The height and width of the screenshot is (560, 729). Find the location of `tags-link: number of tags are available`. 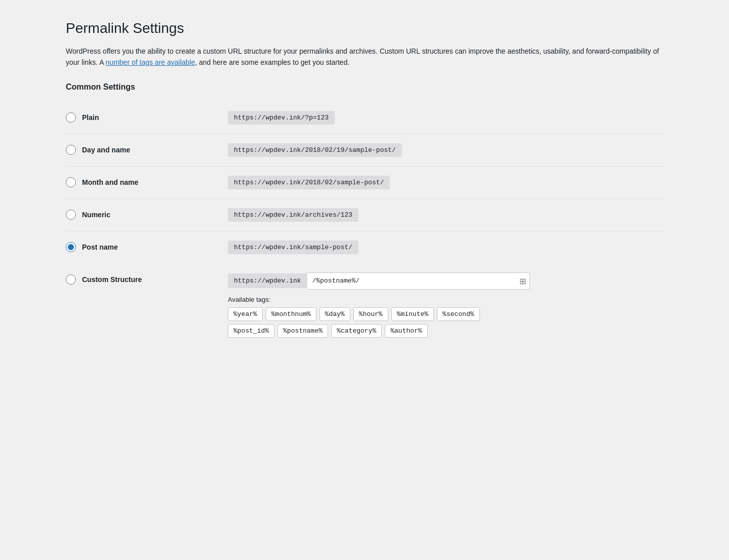

tags-link: number of tags are available is located at coordinates (151, 62).